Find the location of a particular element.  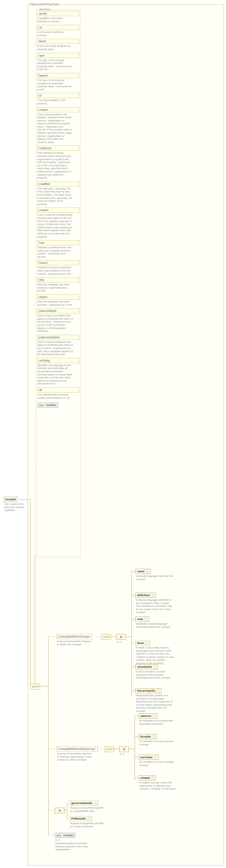

crg-card: 0..∞ is located at coordinates (122, 754).